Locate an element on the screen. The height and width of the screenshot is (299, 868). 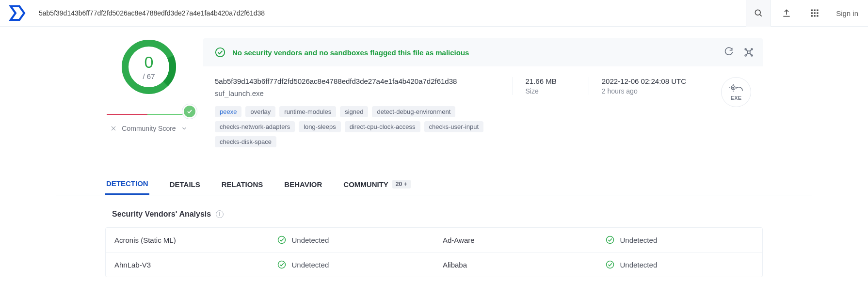
vendors-table: Acronis (Static ML)UndetectedAd-AwareUnd… is located at coordinates (434, 252).